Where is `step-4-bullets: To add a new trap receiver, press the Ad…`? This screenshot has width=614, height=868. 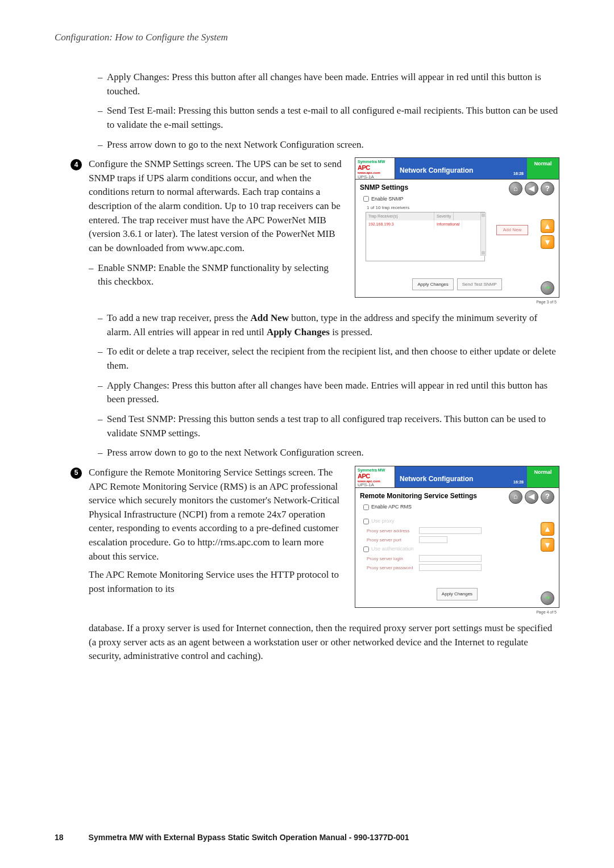
step-4-bullets: To add a new trap receiver, press the Ad… is located at coordinates (329, 386).